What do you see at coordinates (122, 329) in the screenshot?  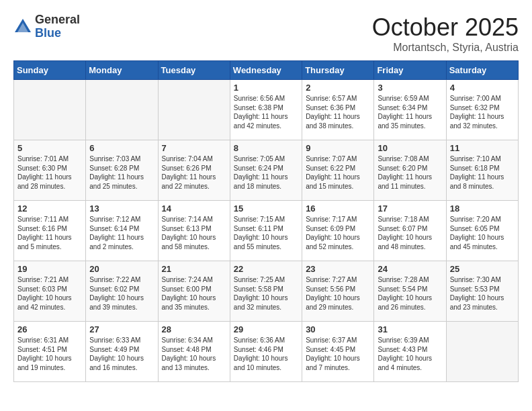 I see `day-number: 27` at bounding box center [122, 329].